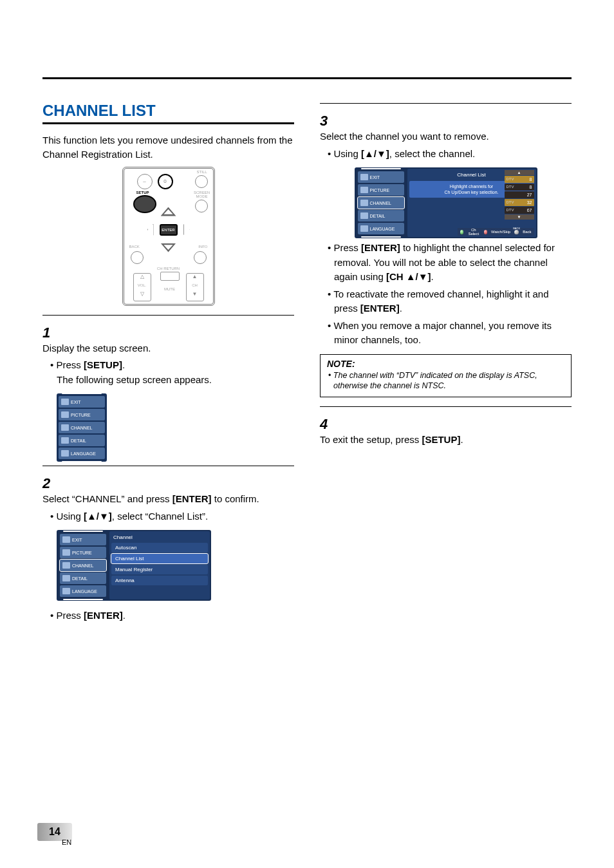 This screenshot has width=614, height=868. What do you see at coordinates (516, 232) in the screenshot?
I see `grey-dot-icon` at bounding box center [516, 232].